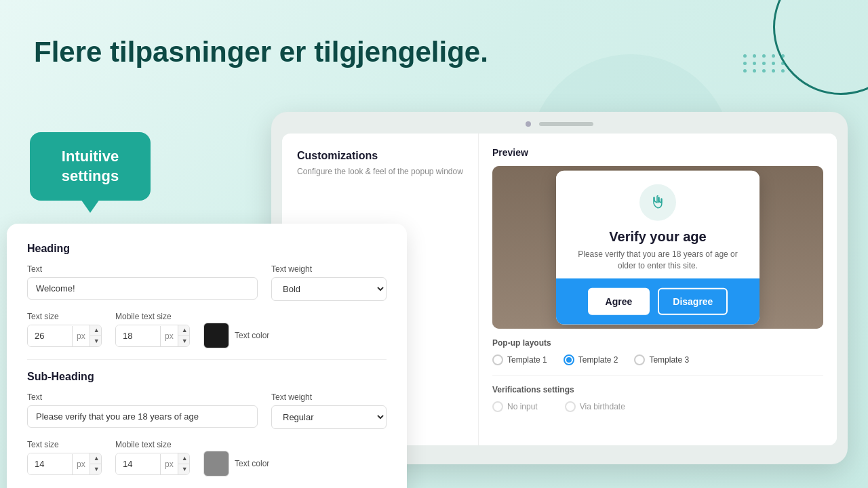 This screenshot has width=868, height=488. I want to click on layout-option-1: Template 1, so click(519, 360).